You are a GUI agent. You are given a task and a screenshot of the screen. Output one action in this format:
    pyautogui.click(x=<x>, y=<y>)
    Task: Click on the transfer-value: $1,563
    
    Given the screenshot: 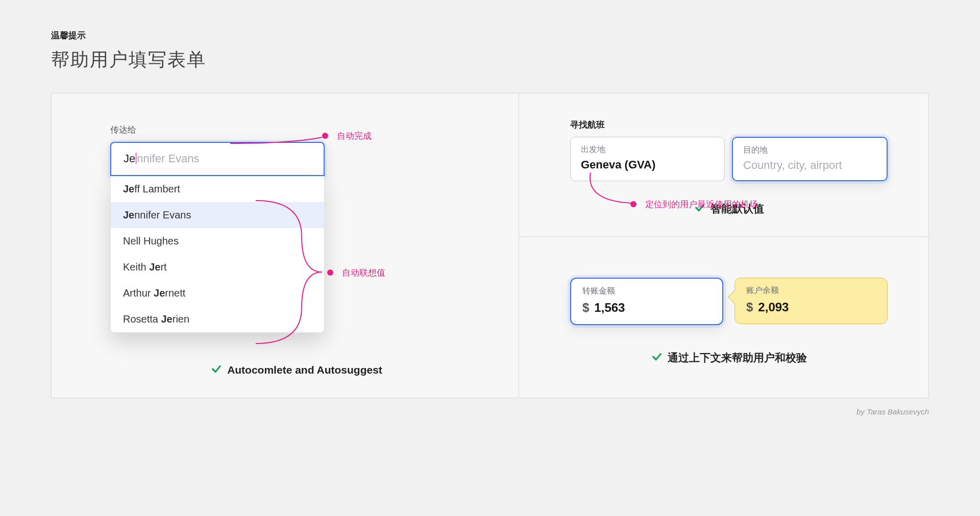 What is the action you would take?
    pyautogui.click(x=647, y=308)
    